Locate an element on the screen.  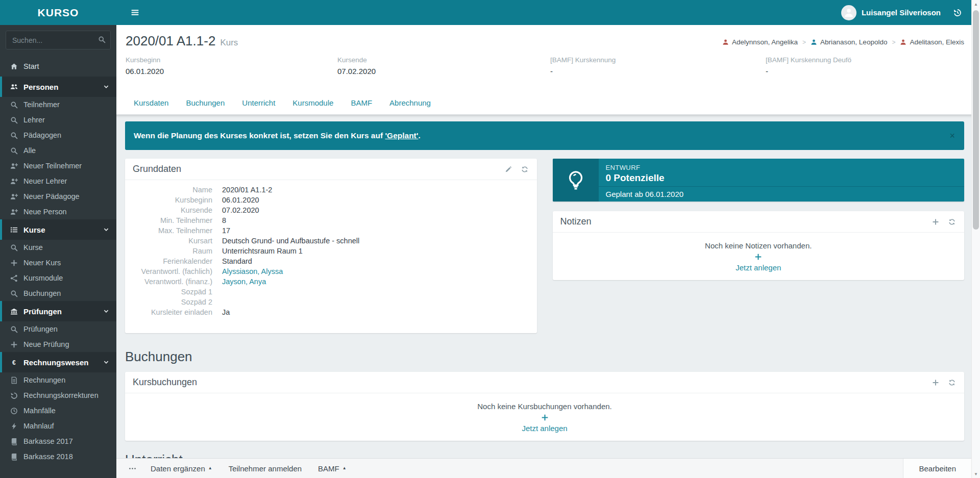
sidebar-item: Neuer Pädagoge is located at coordinates (58, 196).